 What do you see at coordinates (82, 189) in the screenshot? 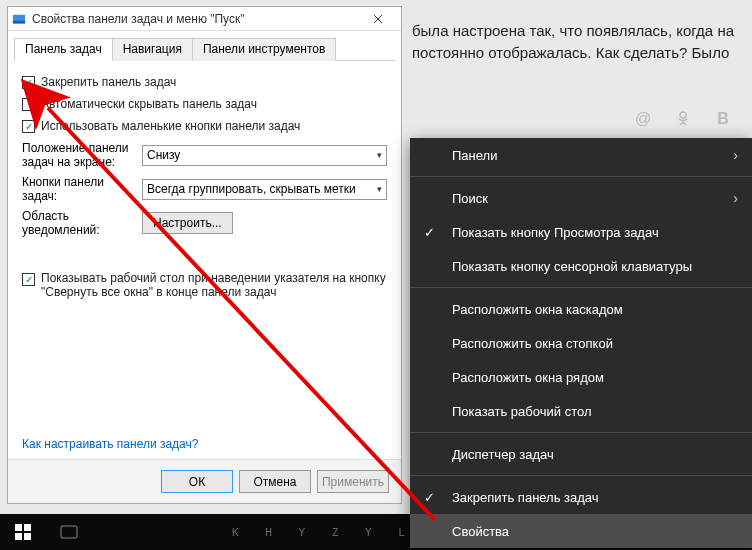
I see `label-buttons: Кнопки панели задач:` at bounding box center [82, 189].